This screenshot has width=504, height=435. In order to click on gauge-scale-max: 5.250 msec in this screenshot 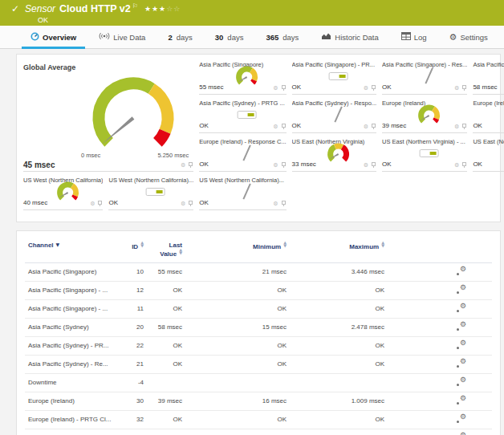, I will do `click(173, 156)`.